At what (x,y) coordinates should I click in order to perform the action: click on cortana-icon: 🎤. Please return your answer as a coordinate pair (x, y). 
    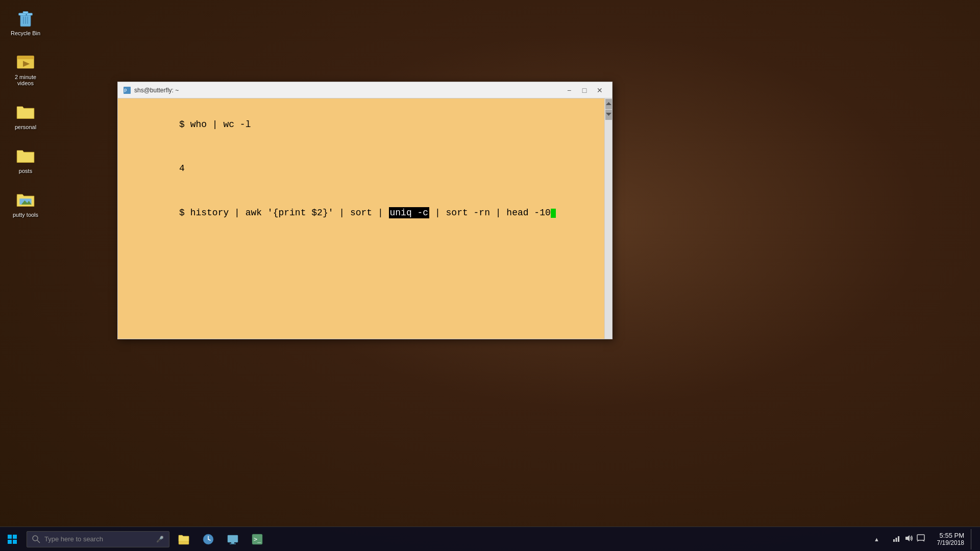
    Looking at the image, I should click on (160, 539).